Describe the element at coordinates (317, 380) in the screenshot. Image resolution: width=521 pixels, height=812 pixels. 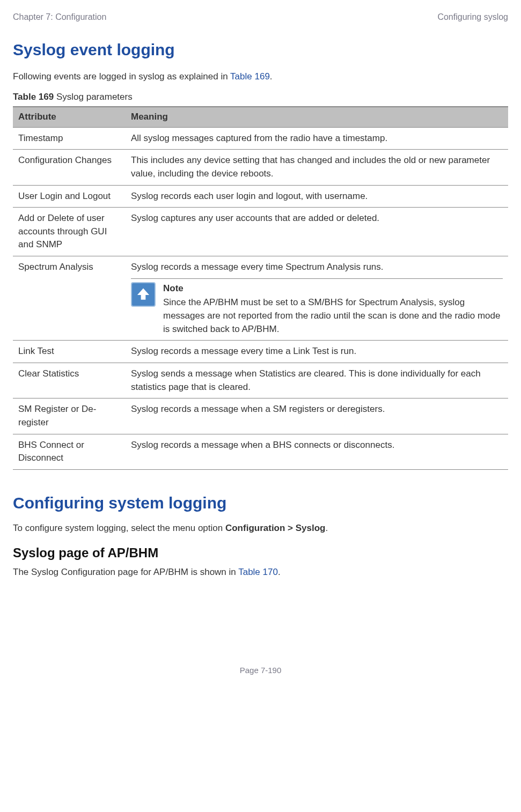
I see `cell-meaning: Syslog sends a message when Statistics a…` at that location.